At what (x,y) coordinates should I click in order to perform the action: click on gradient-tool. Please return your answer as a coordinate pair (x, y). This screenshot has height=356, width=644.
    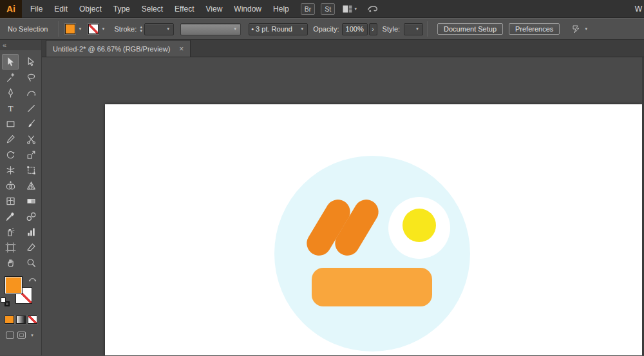
    Looking at the image, I should click on (31, 201).